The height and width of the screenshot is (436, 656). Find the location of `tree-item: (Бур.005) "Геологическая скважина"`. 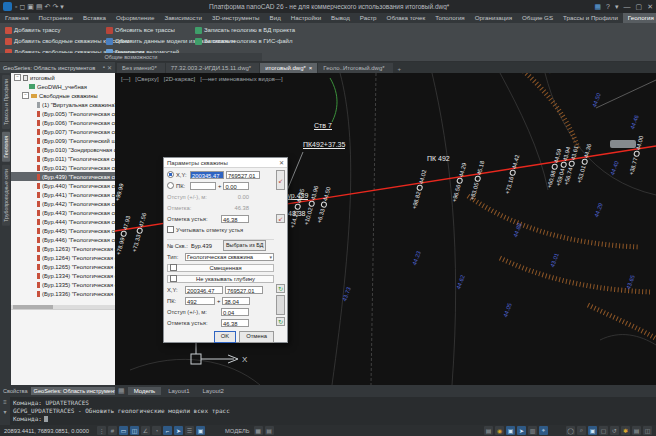

tree-item: (Бур.005) "Геологическая скважина" is located at coordinates (63, 114).